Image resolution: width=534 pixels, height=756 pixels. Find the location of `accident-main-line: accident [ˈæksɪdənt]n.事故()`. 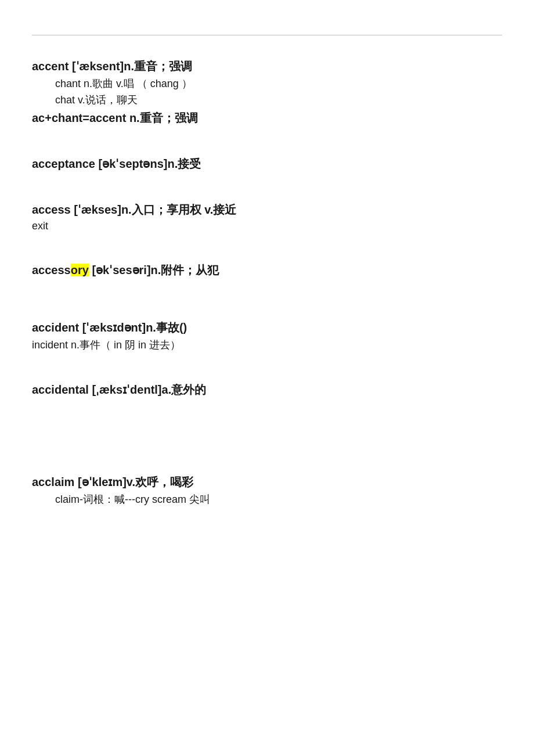

accident-main-line: accident [ˈæksɪdənt]n.事故() is located at coordinates (267, 327).